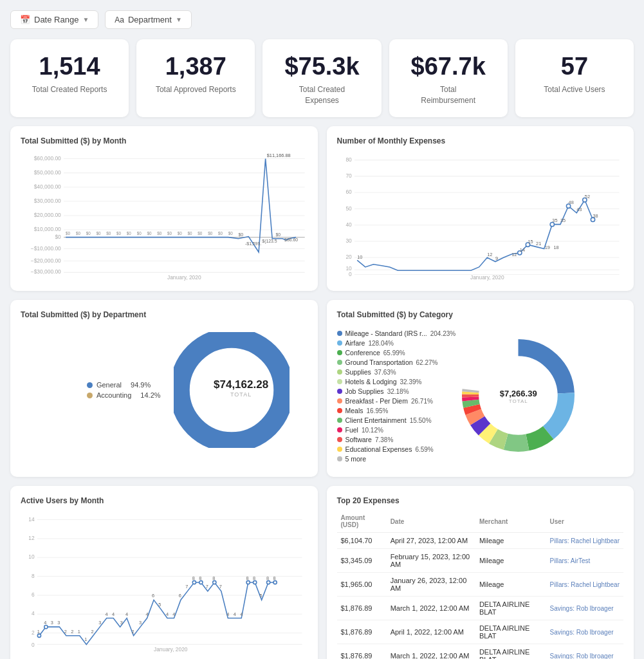 The height and width of the screenshot is (659, 644). Describe the element at coordinates (431, 541) in the screenshot. I see `cell-date: April 27, 2023, 12:00 AM` at that location.